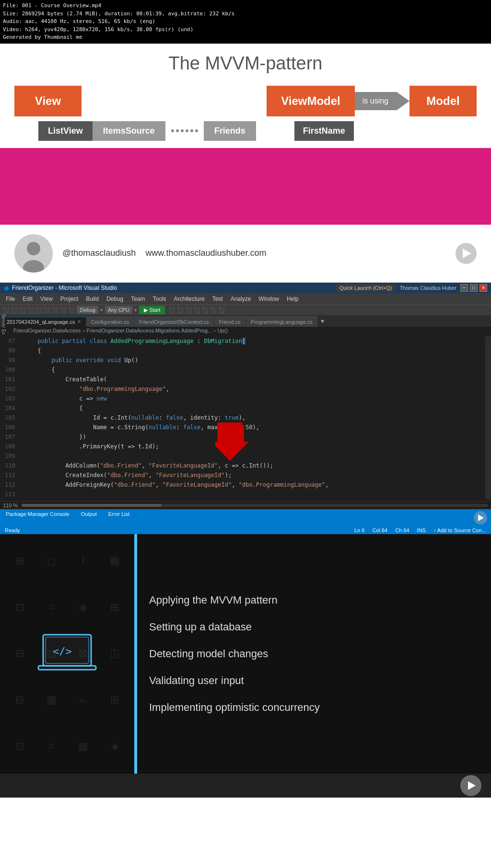 Image resolution: width=491 pixels, height=868 pixels. I want to click on vs-menu-debug: Debug, so click(115, 299).